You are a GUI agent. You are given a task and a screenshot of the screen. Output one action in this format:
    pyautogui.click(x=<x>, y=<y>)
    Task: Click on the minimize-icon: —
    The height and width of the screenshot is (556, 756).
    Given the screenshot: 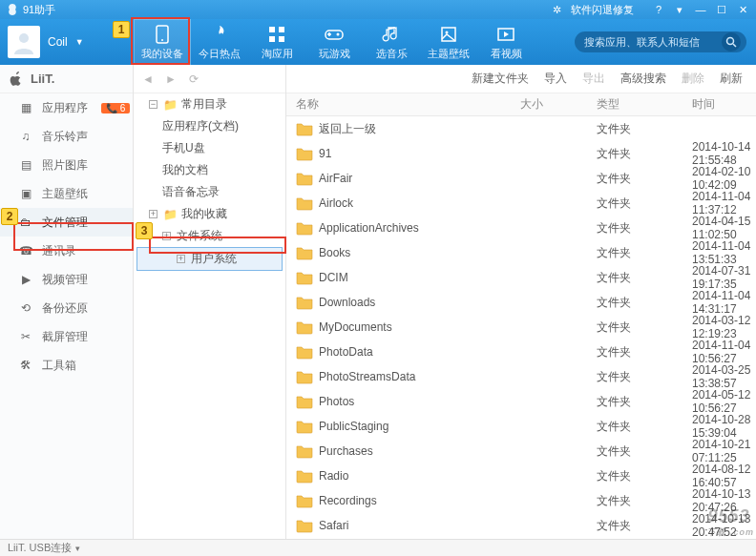 What is the action you would take?
    pyautogui.click(x=701, y=10)
    